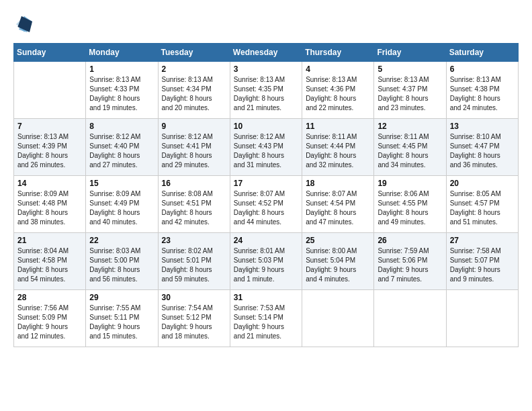 The height and width of the screenshot is (411, 532). I want to click on day-info: Sunrise: 8:06 AM Sunset: 4:55 PM Dayligh…, so click(410, 208).